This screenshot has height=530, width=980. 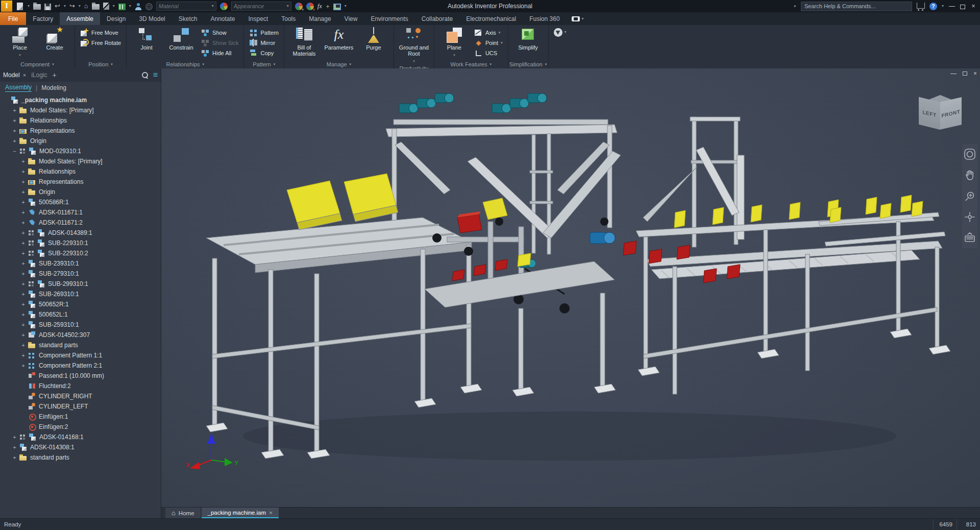 What do you see at coordinates (54, 88) in the screenshot?
I see `mode-modeling: Modeling` at bounding box center [54, 88].